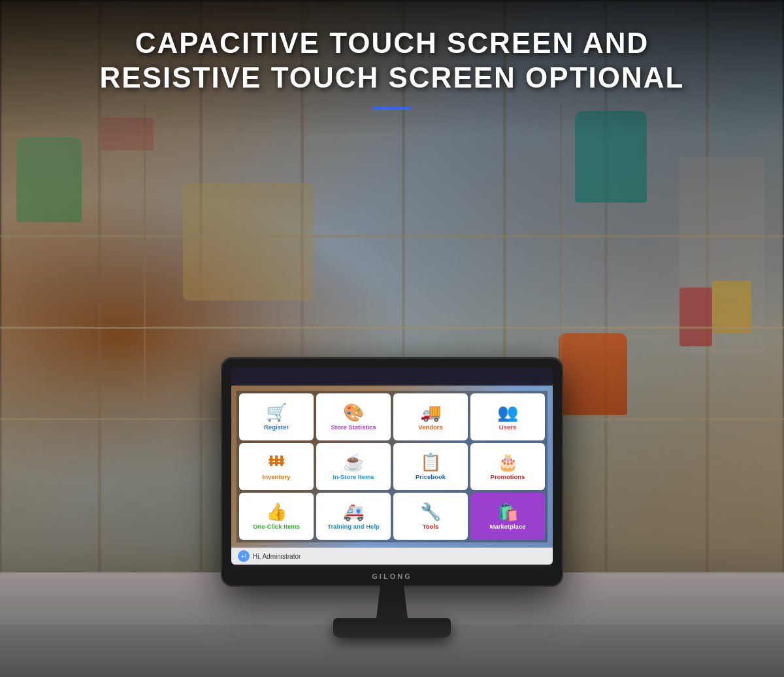 The image size is (784, 677). What do you see at coordinates (392, 376) in the screenshot?
I see `screen-top-bar` at bounding box center [392, 376].